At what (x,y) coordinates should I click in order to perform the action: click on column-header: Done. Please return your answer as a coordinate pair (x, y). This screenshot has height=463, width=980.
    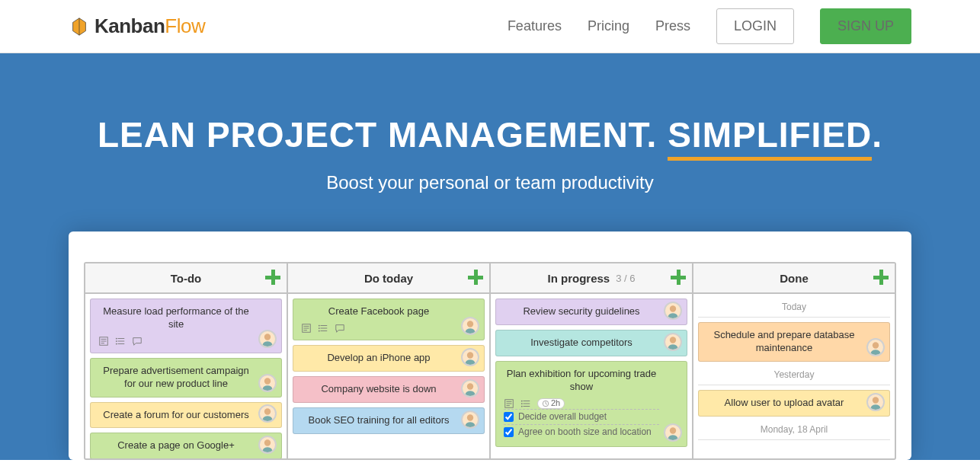
    Looking at the image, I should click on (794, 279).